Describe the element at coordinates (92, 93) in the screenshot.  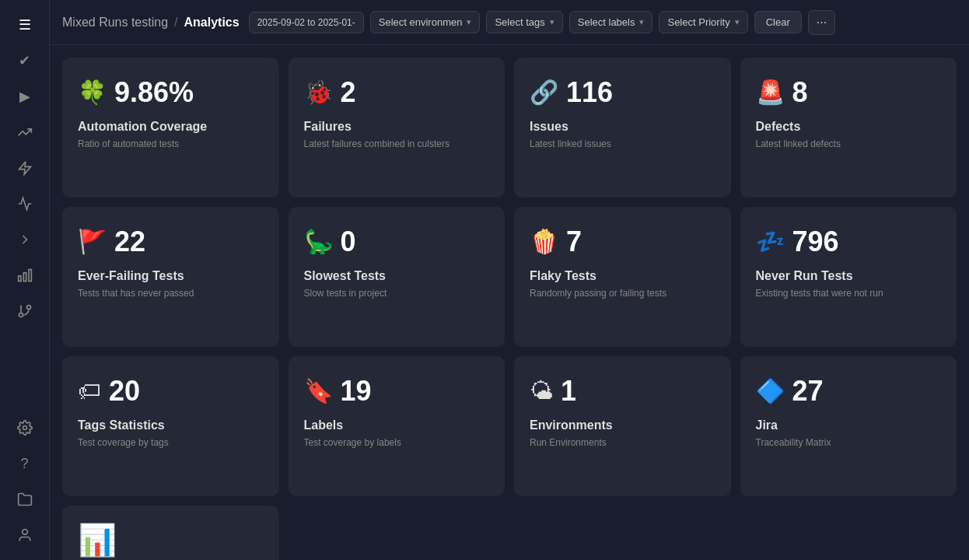
I see `metric-emoji-automation-coverage: 🍀` at that location.